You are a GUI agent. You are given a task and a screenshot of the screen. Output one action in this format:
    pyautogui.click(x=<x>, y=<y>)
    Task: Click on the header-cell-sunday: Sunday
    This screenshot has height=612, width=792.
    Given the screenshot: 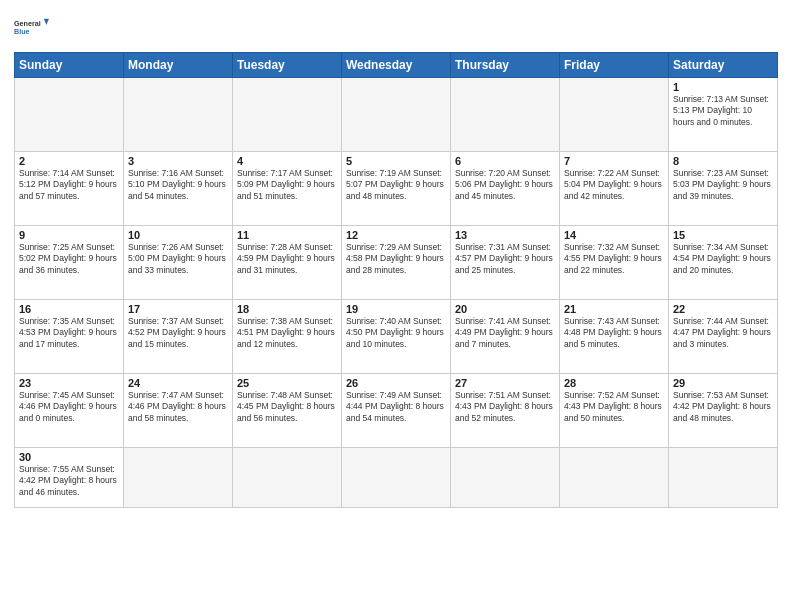 What is the action you would take?
    pyautogui.click(x=70, y=66)
    